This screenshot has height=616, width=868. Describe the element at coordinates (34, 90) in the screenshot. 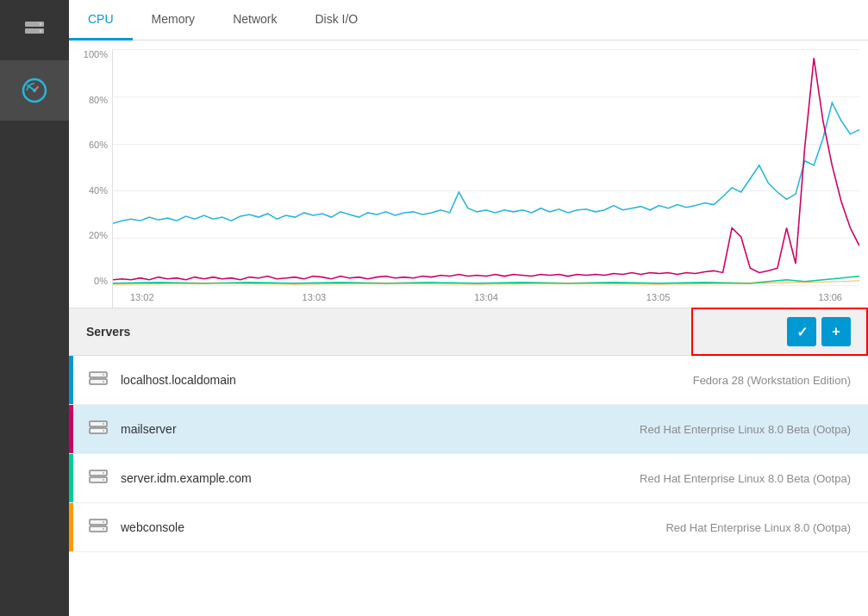

I see `dashboard-icon` at that location.